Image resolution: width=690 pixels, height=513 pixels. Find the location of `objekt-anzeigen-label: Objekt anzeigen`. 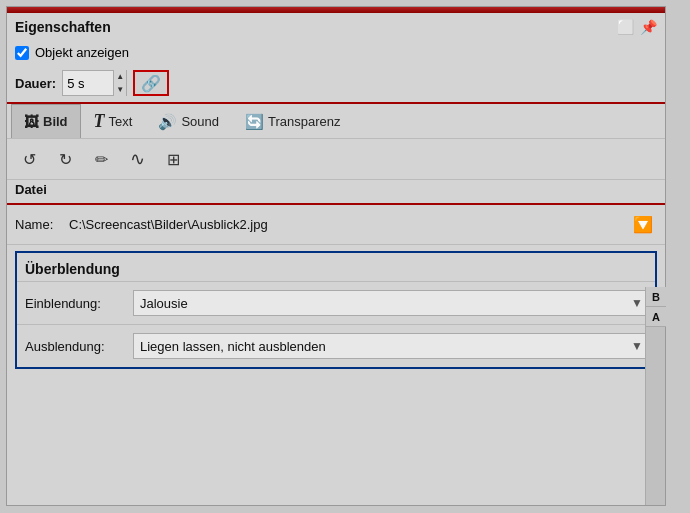

objekt-anzeigen-label: Objekt anzeigen is located at coordinates (82, 52).